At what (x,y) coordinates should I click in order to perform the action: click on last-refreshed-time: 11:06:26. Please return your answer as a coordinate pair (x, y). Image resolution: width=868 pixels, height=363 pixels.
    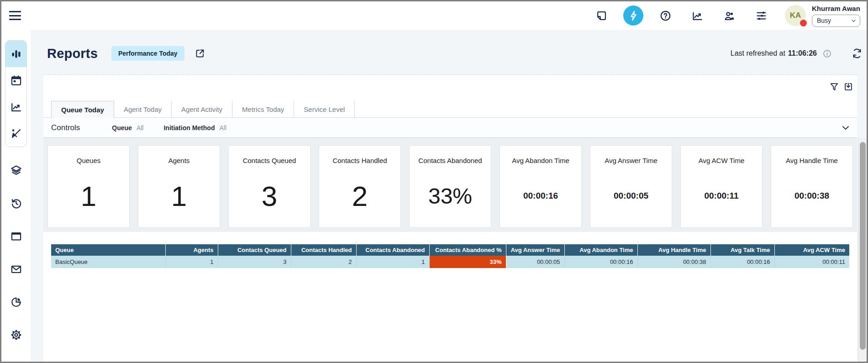
    Looking at the image, I should click on (803, 53).